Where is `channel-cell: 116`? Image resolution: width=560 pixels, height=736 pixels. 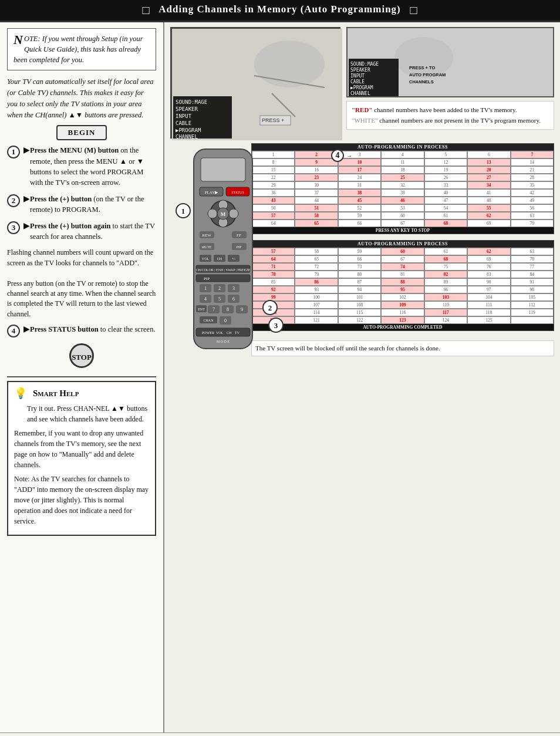 channel-cell: 116 is located at coordinates (403, 312).